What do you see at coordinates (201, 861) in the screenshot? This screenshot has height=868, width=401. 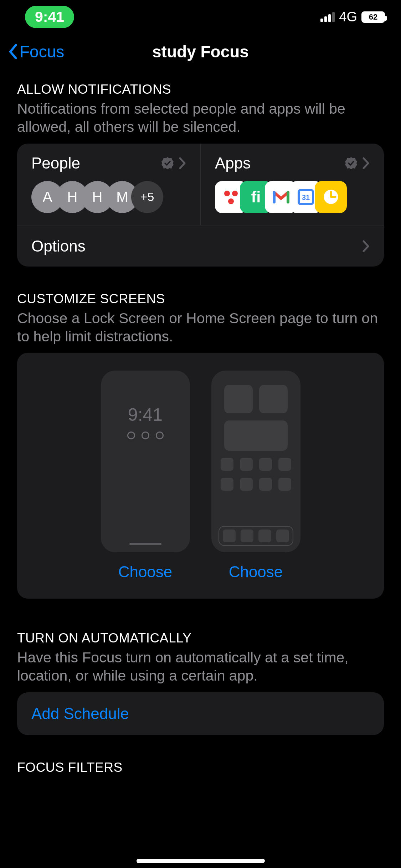 I see `home-indicator` at bounding box center [201, 861].